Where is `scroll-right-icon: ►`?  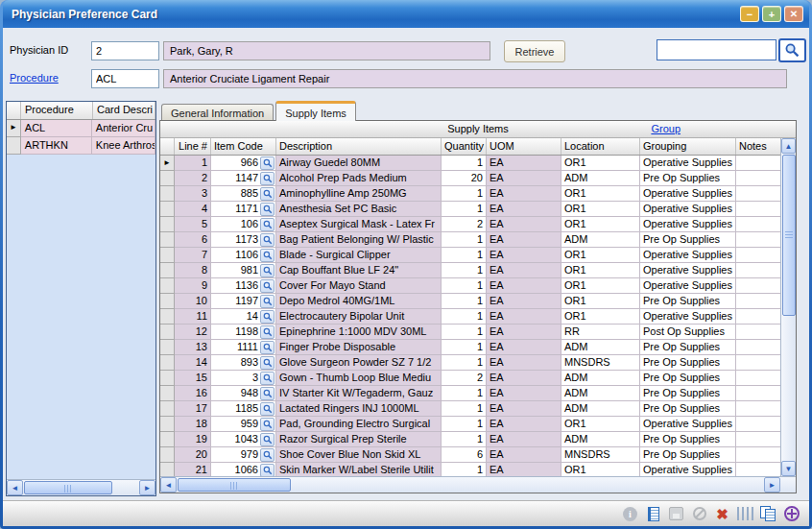
scroll-right-icon: ► is located at coordinates (772, 485).